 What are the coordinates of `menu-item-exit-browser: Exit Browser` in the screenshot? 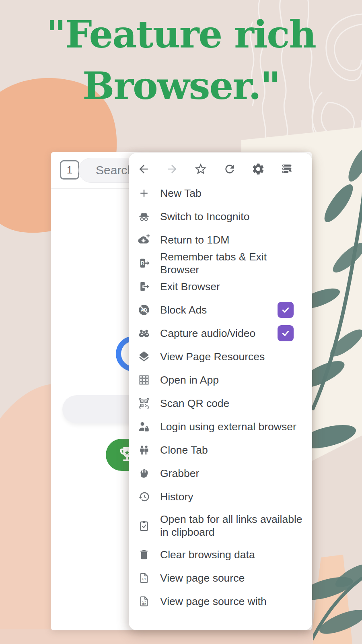 It's located at (220, 287).